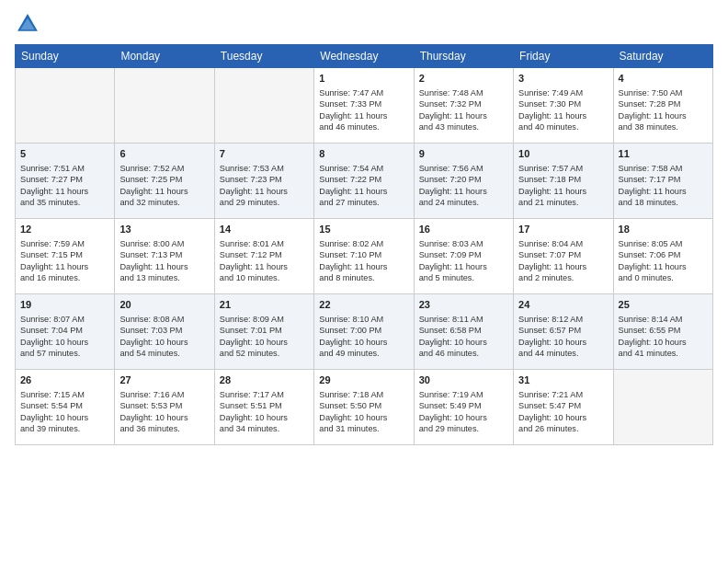 The image size is (728, 563). Describe the element at coordinates (463, 408) in the screenshot. I see `calendar-day-cell: 30Sunrise: 7:19 AMSunset: 5:49 PMDayligh…` at that location.